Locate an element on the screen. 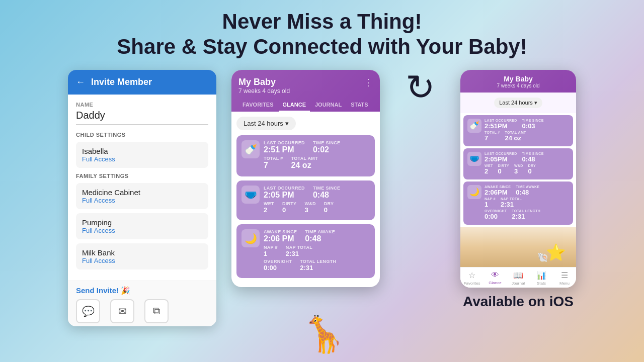 This screenshot has width=644, height=362. right-tab-stats: 📊 Stats is located at coordinates (541, 278).